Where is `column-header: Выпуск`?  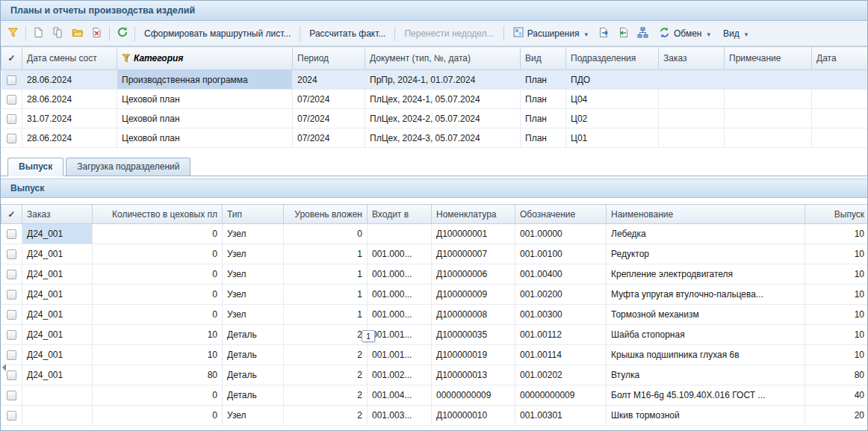
column-header: Выпуск is located at coordinates (837, 214).